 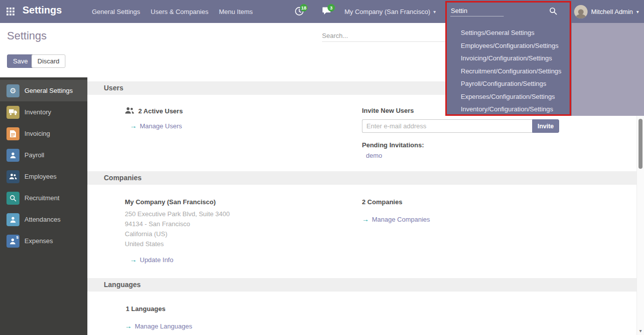 I want to click on apps-menu-icon, so click(x=10, y=11).